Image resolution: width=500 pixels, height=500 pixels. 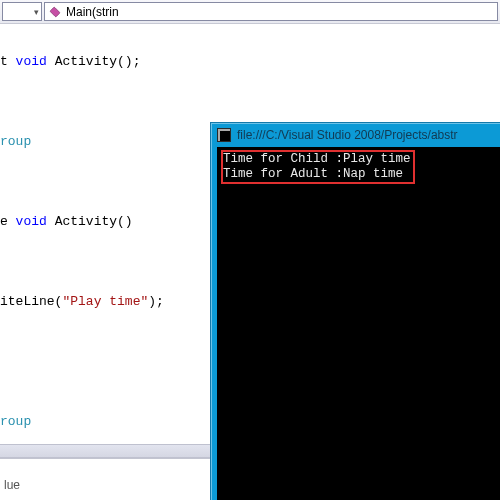 I want to click on member-dropdown: Main(strin, so click(x=271, y=12).